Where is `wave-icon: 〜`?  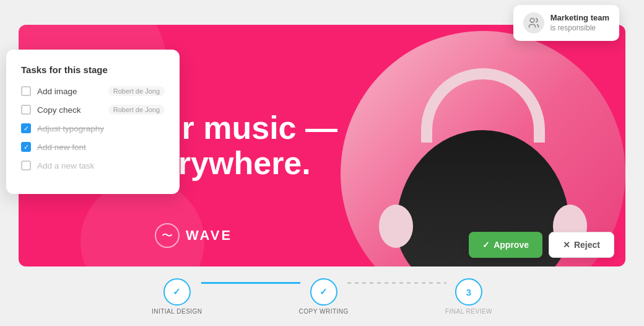
wave-icon: 〜 is located at coordinates (167, 236).